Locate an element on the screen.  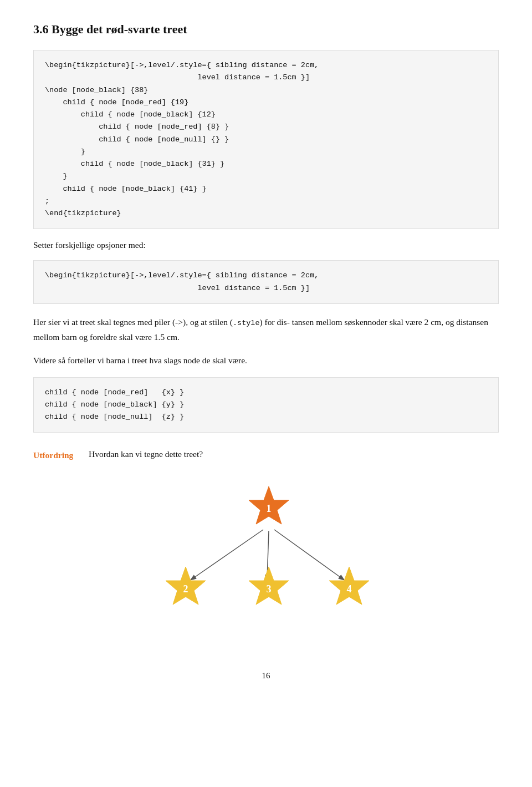
node-3-label: 3 is located at coordinates (269, 589).